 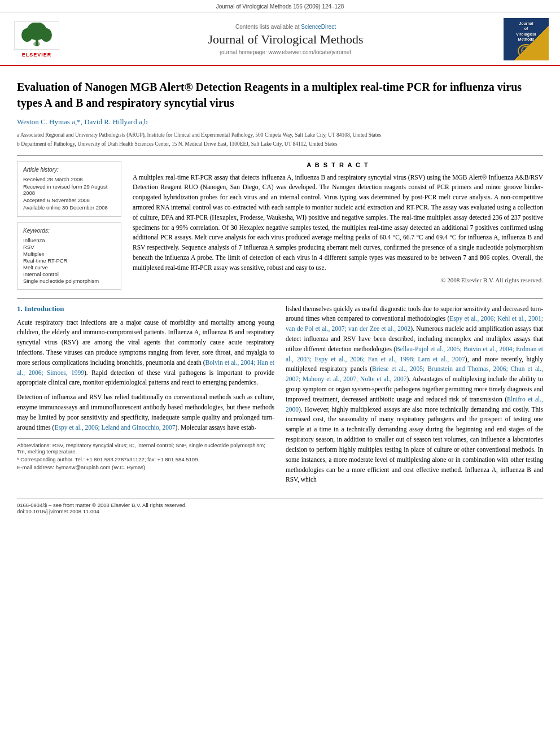 I want to click on keyword-5: Melt curve, so click(x=69, y=268).